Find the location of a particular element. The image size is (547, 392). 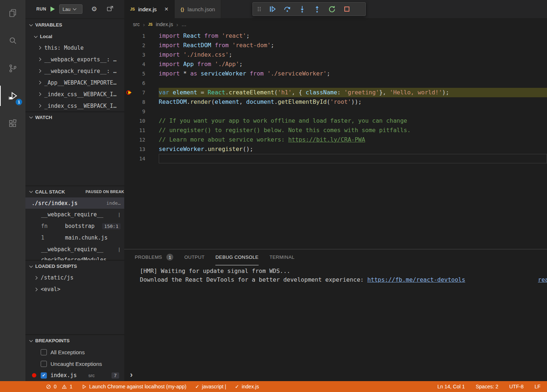

console-source-link: rea is located at coordinates (543, 280).